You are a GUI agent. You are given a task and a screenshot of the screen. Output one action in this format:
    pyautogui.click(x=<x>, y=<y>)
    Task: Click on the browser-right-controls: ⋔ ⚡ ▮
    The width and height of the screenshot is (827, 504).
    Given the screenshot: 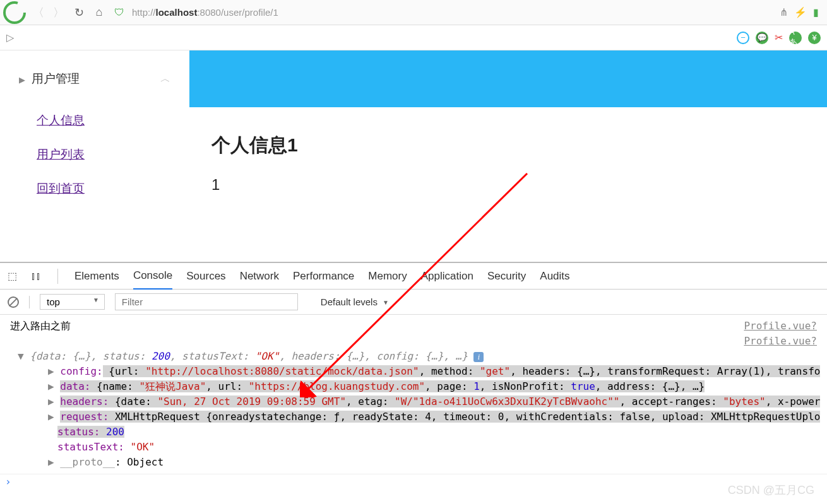 What is the action you would take?
    pyautogui.click(x=802, y=13)
    